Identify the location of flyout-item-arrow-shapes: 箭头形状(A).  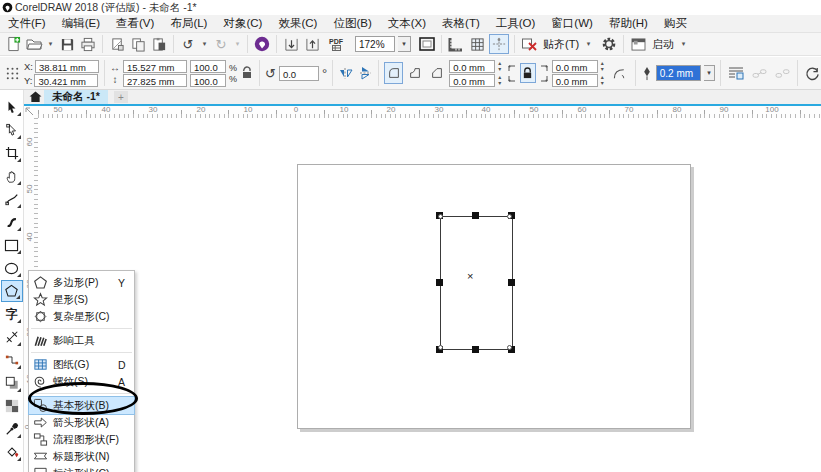
(82, 422).